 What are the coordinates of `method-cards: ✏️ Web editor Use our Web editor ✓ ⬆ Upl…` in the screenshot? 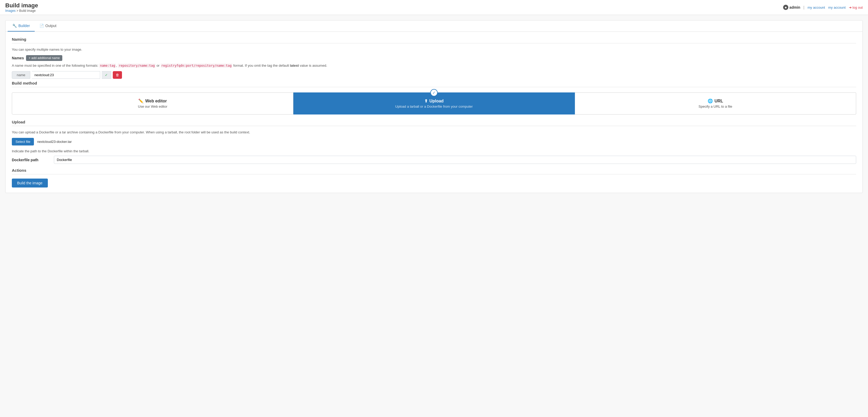 It's located at (434, 104).